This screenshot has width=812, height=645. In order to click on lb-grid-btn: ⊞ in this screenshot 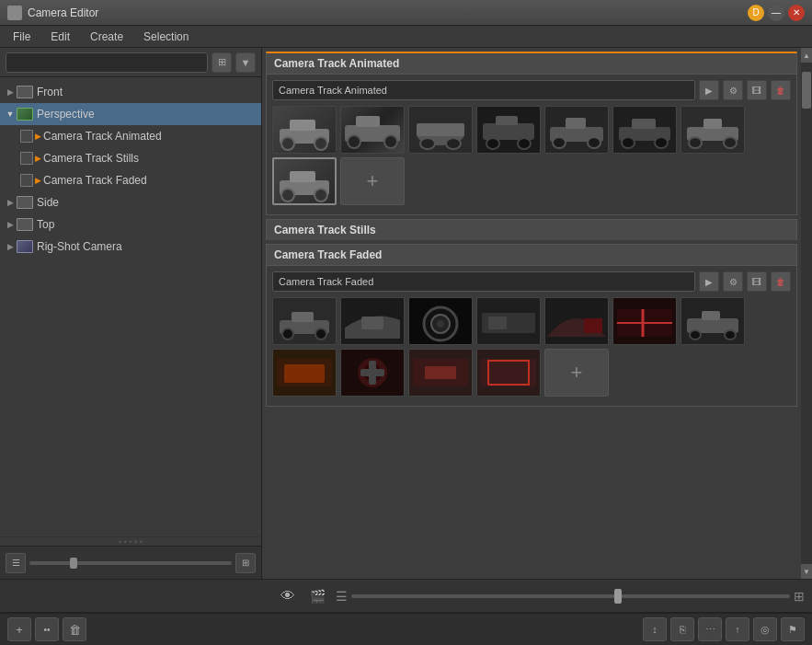, I will do `click(246, 563)`.